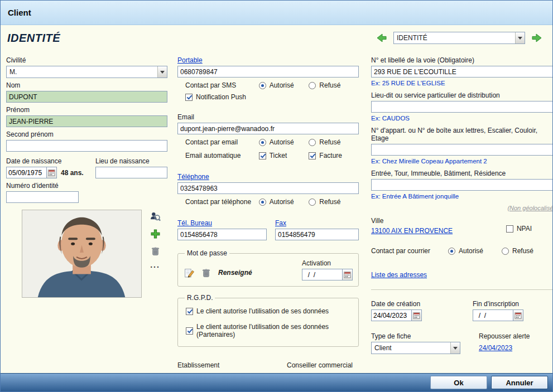 The height and width of the screenshot is (392, 553). I want to click on ok-button: Ok, so click(459, 383).